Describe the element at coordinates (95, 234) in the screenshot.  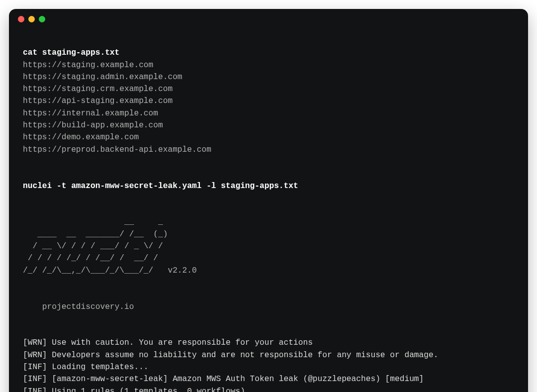
I see `ascii-banner-line: ____ __ _______/ /__ (_)` at that location.